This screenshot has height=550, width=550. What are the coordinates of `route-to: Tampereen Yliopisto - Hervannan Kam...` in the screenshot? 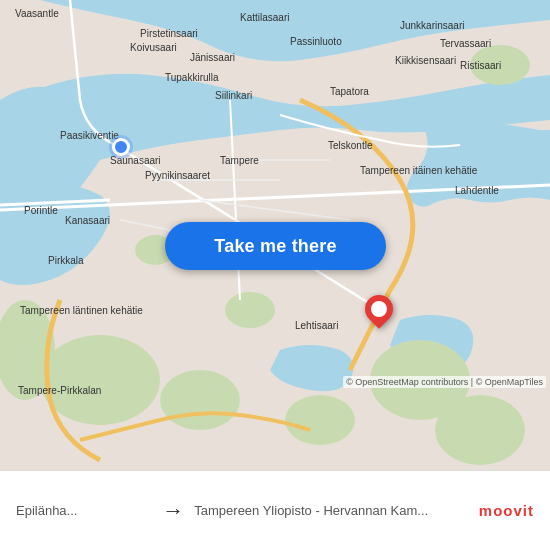 It's located at (330, 510).